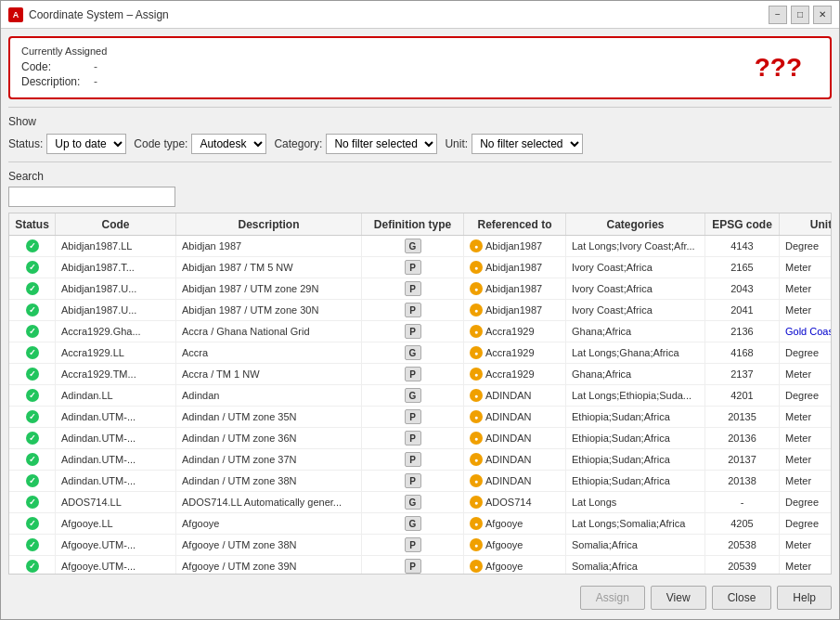 This screenshot has height=620, width=840. What do you see at coordinates (778, 15) in the screenshot?
I see `minimize-button: −` at bounding box center [778, 15].